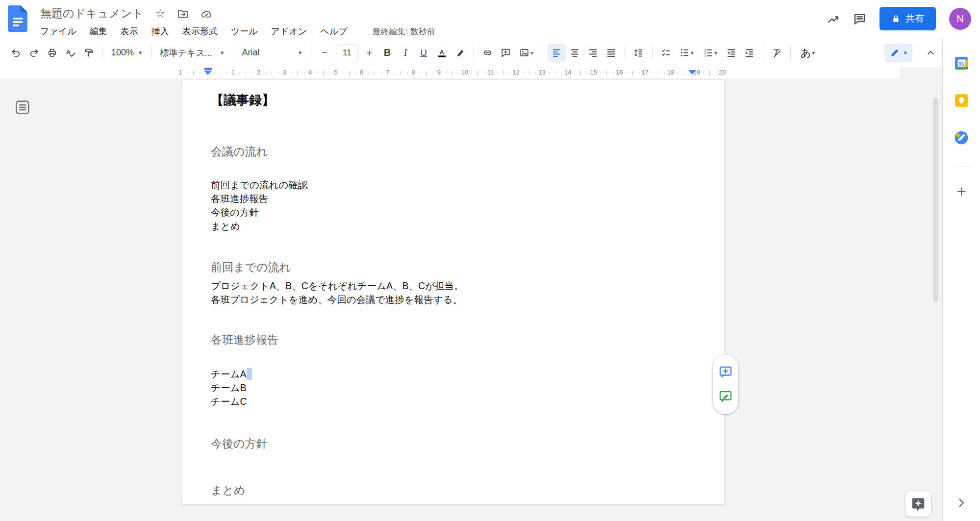 Image resolution: width=980 pixels, height=521 pixels. What do you see at coordinates (231, 374) in the screenshot?
I see `doc-line: チームA` at bounding box center [231, 374].